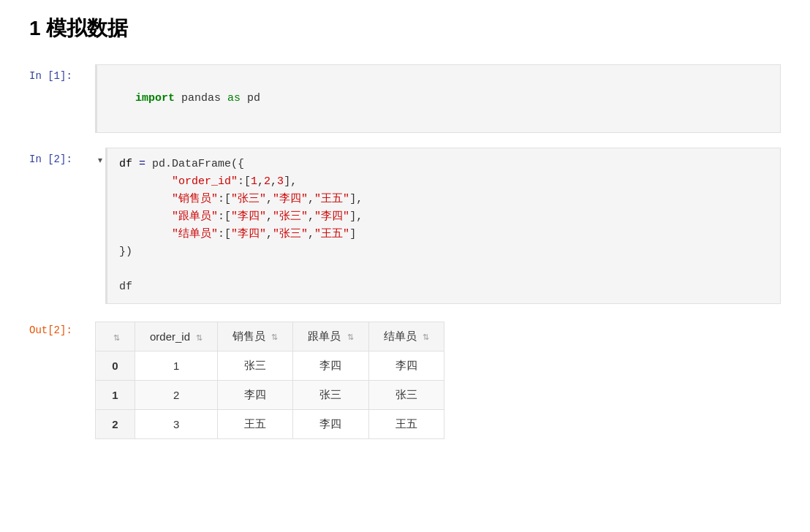 Image resolution: width=810 pixels, height=532 pixels. Describe the element at coordinates (117, 338) in the screenshot. I see `sort-icon-index: ⇅` at that location.